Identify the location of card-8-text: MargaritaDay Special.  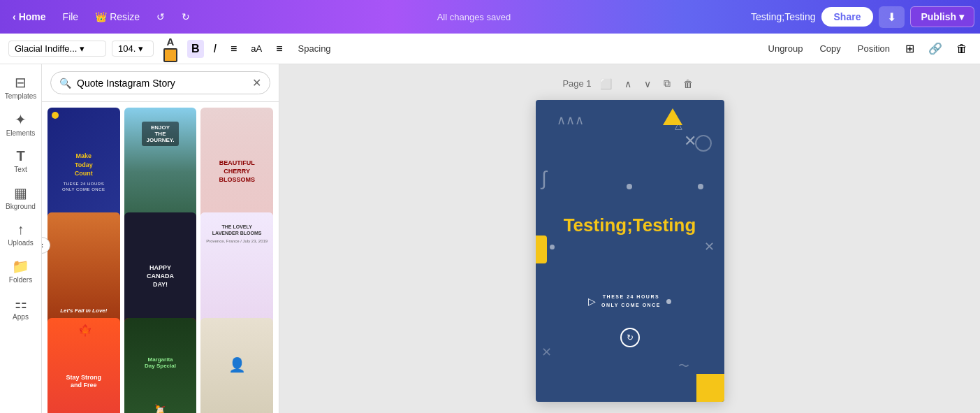
(161, 363).